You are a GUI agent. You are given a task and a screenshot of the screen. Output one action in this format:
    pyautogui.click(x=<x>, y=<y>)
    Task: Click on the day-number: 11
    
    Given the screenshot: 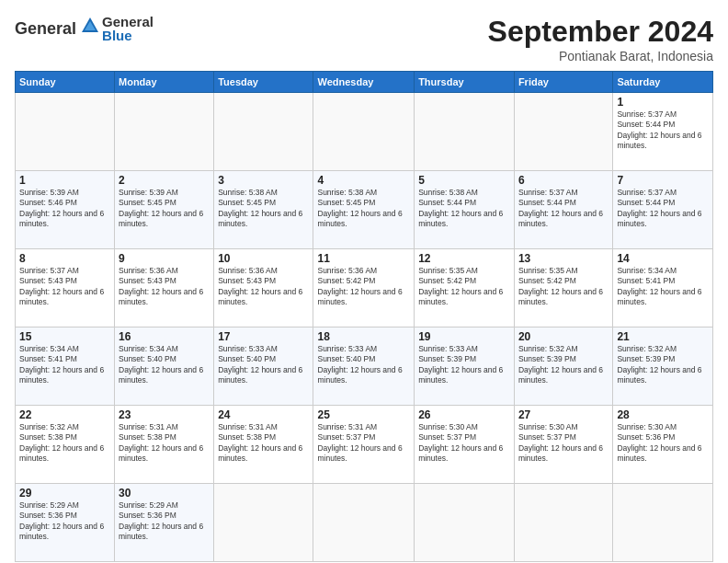 What is the action you would take?
    pyautogui.click(x=364, y=259)
    